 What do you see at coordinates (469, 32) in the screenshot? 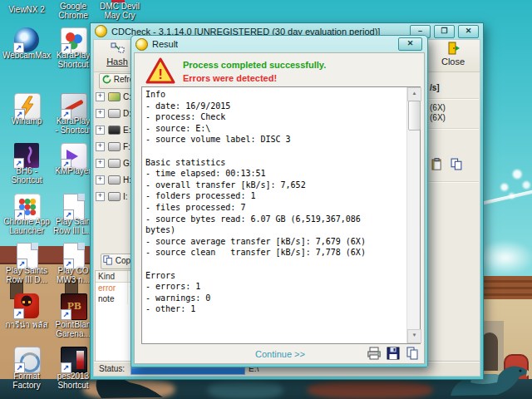
I see `close-window-button: ✕` at bounding box center [469, 32].